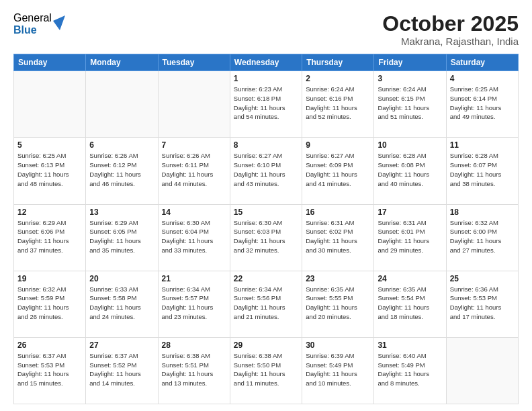 This screenshot has height=411, width=532. I want to click on calendar-cell: 23Sunrise: 6:35 AM Sunset: 5:55 PM Dayli…, so click(339, 304).